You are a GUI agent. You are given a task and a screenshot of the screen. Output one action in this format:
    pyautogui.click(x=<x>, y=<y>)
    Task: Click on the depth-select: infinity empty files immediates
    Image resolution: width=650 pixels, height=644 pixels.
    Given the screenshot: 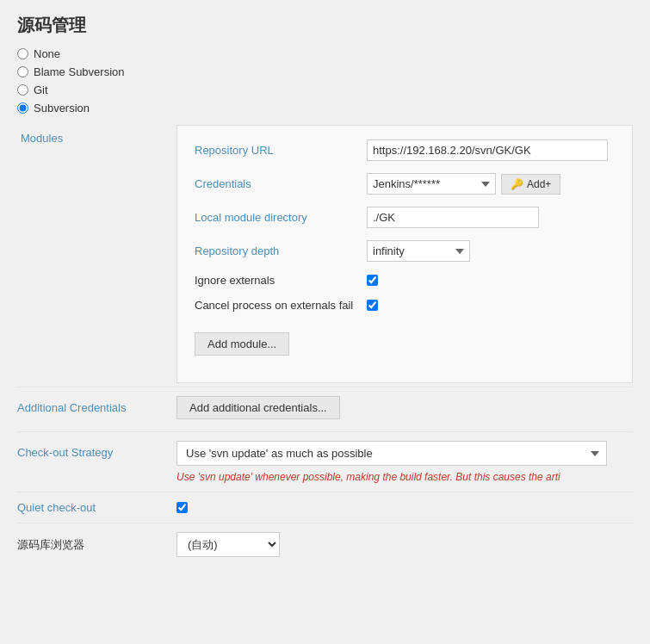 What is the action you would take?
    pyautogui.click(x=418, y=251)
    